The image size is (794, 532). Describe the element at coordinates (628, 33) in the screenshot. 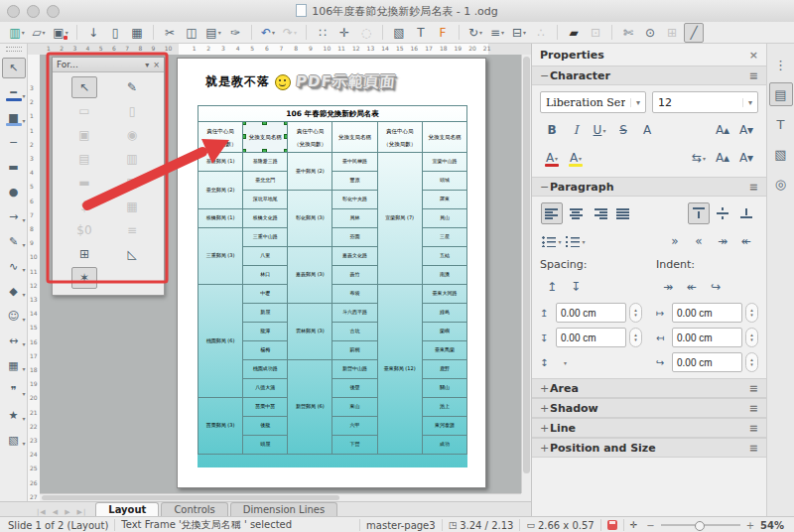

I see `edit-points-button: ✄` at that location.